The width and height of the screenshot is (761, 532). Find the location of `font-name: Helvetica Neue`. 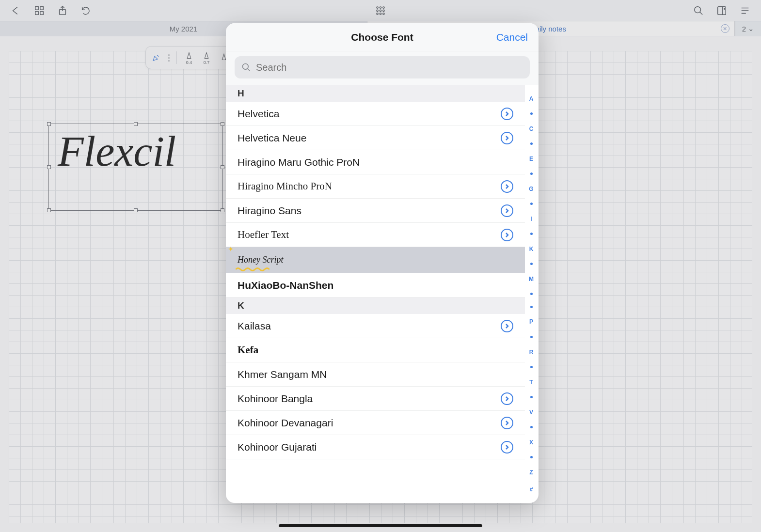

font-name: Helvetica Neue is located at coordinates (272, 138).